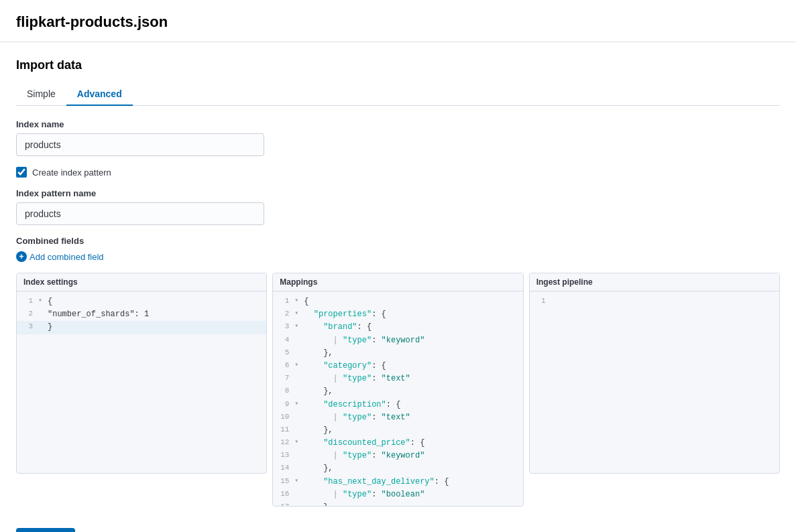  Describe the element at coordinates (141, 283) in the screenshot. I see `index-settings-title: Index settings` at that location.